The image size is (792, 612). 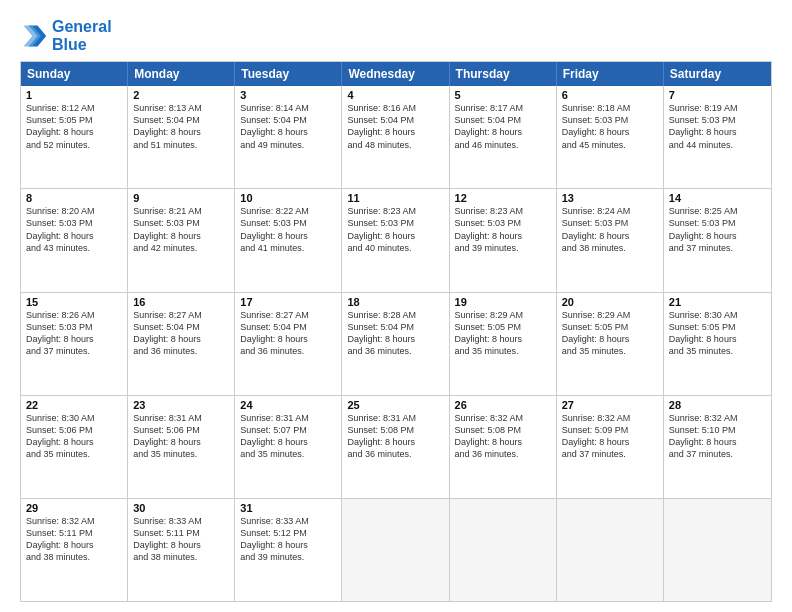 I want to click on cell-text: Sunrise: 8:31 AMSunset: 5:06 PMDaylight:…, so click(x=181, y=436).